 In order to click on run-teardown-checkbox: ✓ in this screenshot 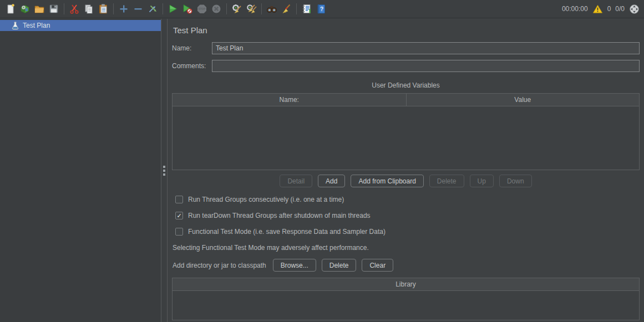, I will do `click(179, 216)`.